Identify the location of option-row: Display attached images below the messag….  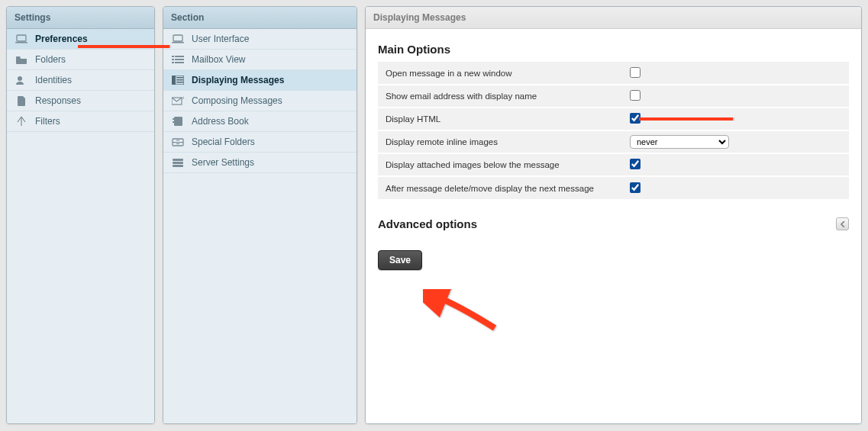
(614, 165).